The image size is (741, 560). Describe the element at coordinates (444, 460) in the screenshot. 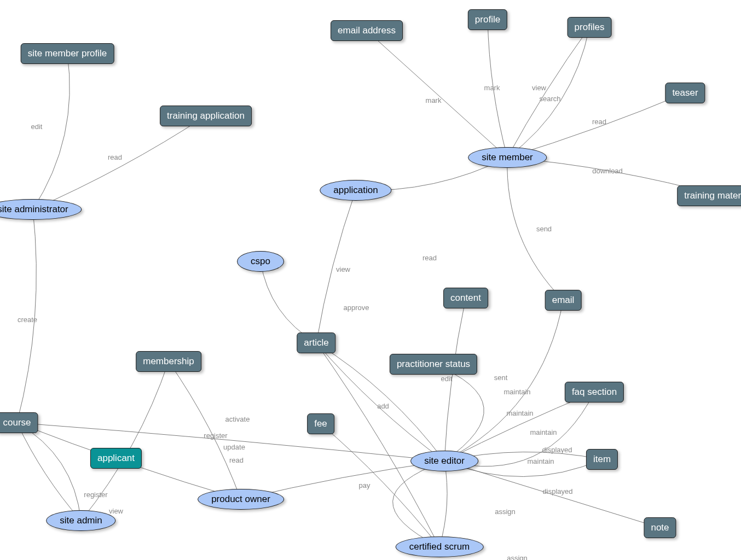

I see `node-label: site editor` at that location.